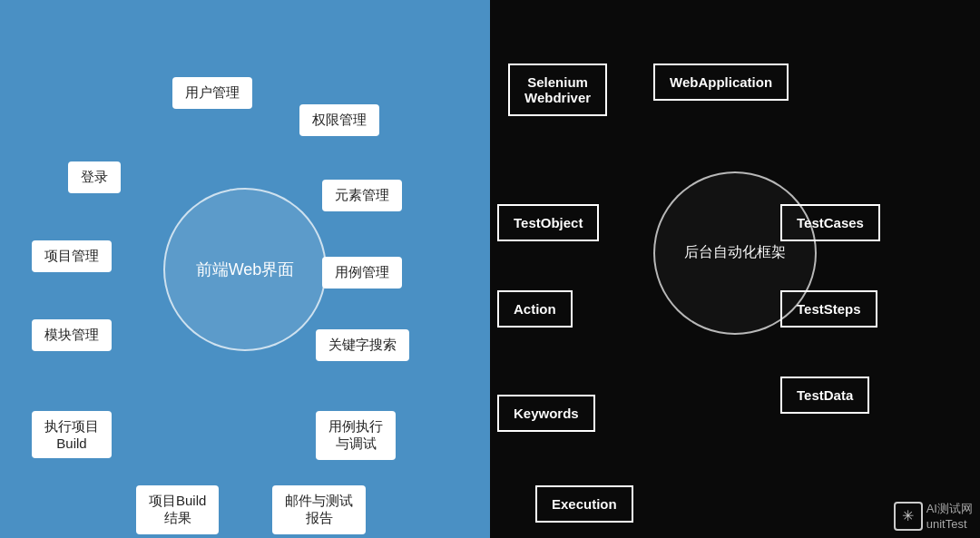 The width and height of the screenshot is (980, 538). I want to click on left-box-proj-mgmt: 项目管理, so click(72, 256).